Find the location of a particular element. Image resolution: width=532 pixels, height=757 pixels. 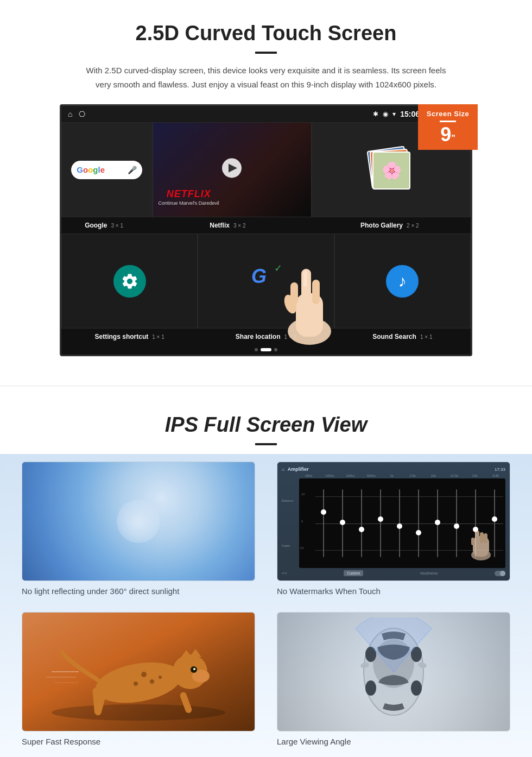

app-labels-row-2: Settings shortcut 1 × 1 Share location 1… is located at coordinates (266, 337).